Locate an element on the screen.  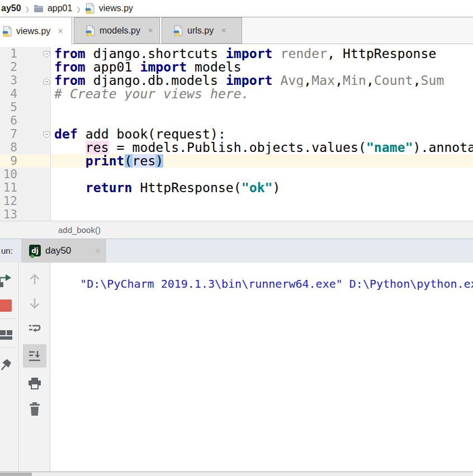
code-line-5: 5 is located at coordinates (236, 107).